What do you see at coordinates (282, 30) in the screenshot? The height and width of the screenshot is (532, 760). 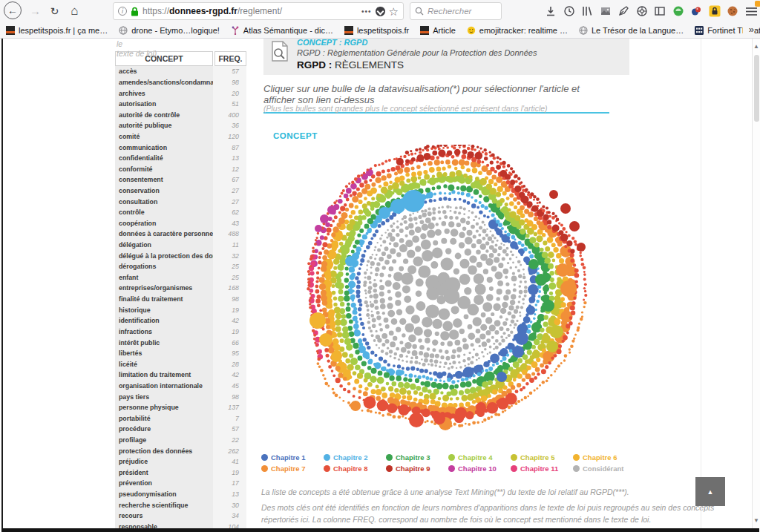 I see `bookmark-item: Atlas Sémantique - dic…` at bounding box center [282, 30].